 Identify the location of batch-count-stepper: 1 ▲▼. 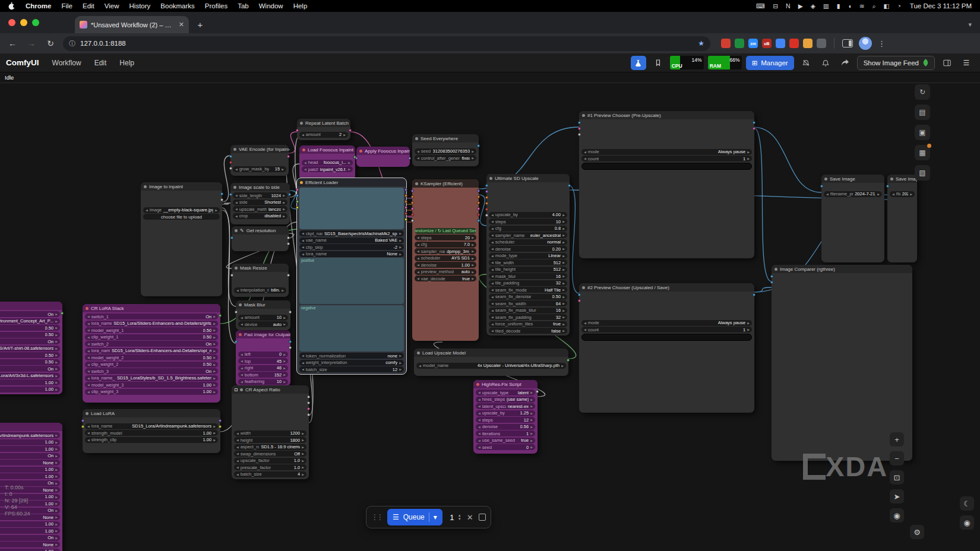
(455, 518).